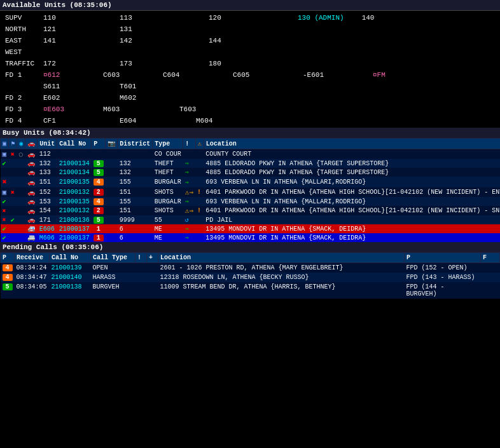 The width and height of the screenshot is (500, 448). What do you see at coordinates (99, 192) in the screenshot?
I see `priority-badge: 2` at bounding box center [99, 192].